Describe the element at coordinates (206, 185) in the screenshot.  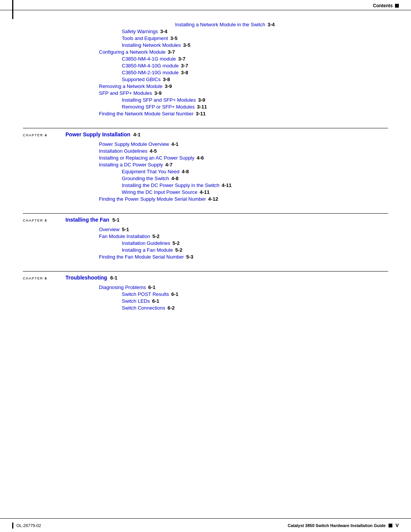
I see `toc-row: Installing the DC Power Supply in the Sw…` at that location.